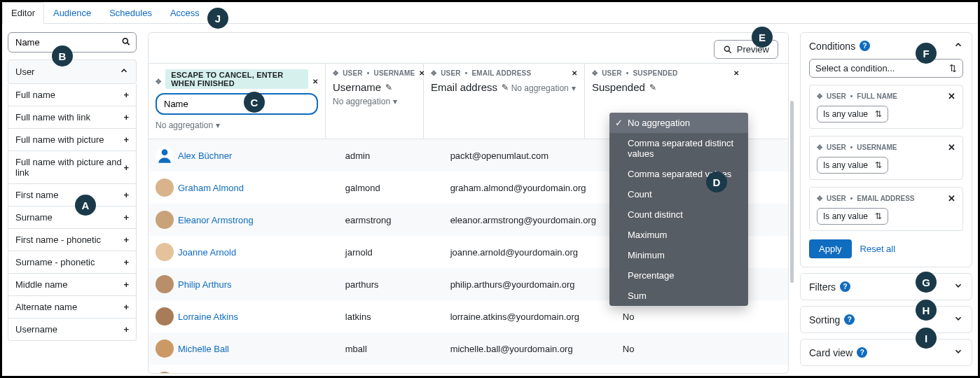  Describe the element at coordinates (886, 287) in the screenshot. I see `filters-header: Filters ?` at that location.